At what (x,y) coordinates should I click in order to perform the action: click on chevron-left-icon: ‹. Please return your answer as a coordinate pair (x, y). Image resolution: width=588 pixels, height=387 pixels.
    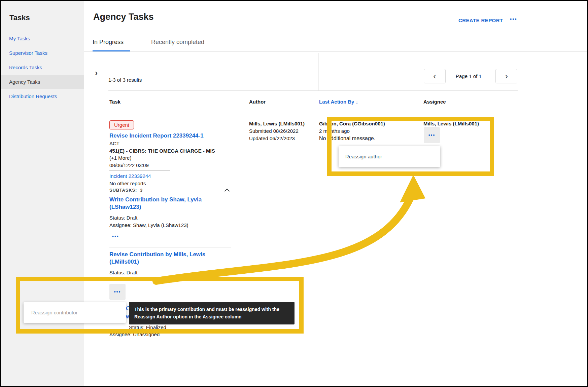
    Looking at the image, I should click on (435, 76).